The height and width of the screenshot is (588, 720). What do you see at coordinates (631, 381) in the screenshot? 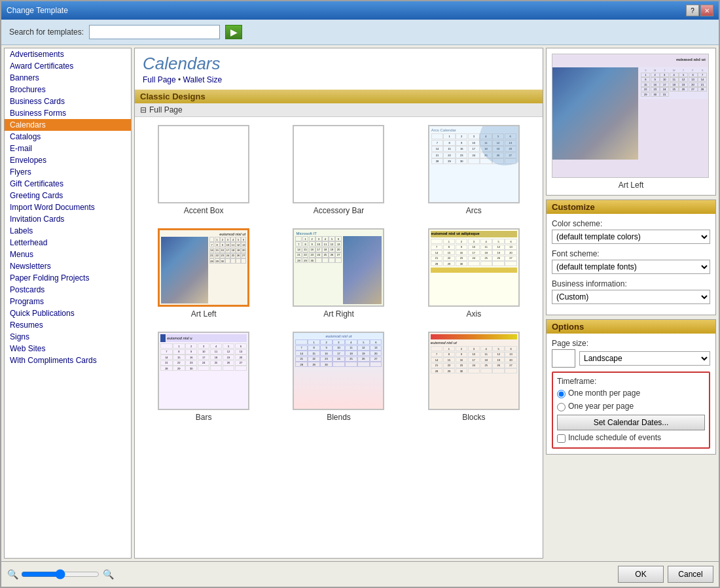
I see `timeframe-label: Timeframe:` at bounding box center [631, 381].